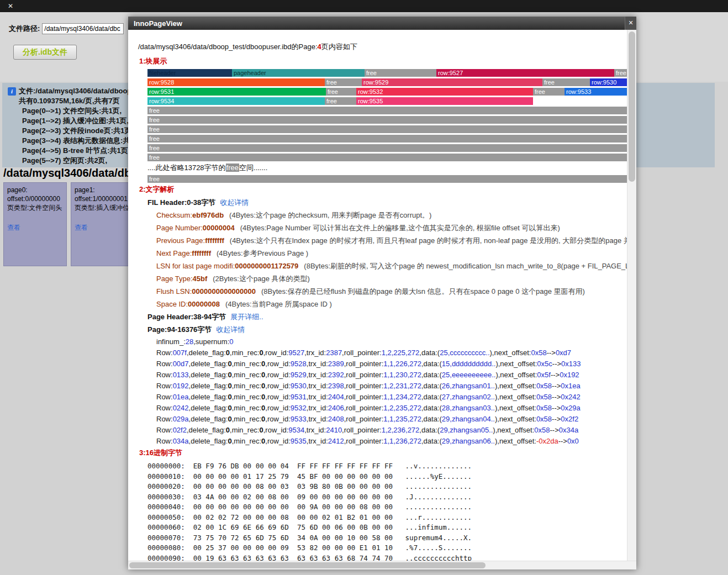  Describe the element at coordinates (387, 487) in the screenshot. I see `hex-line: 00000020: 00 00 00 00 00 08 00 03 03 9B …` at that location.